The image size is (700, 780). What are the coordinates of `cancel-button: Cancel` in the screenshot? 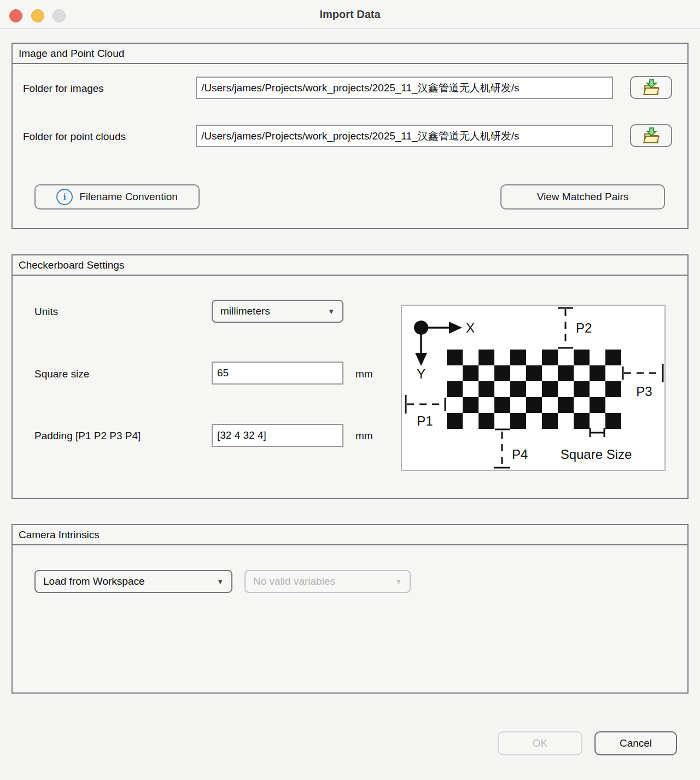 It's located at (635, 743).